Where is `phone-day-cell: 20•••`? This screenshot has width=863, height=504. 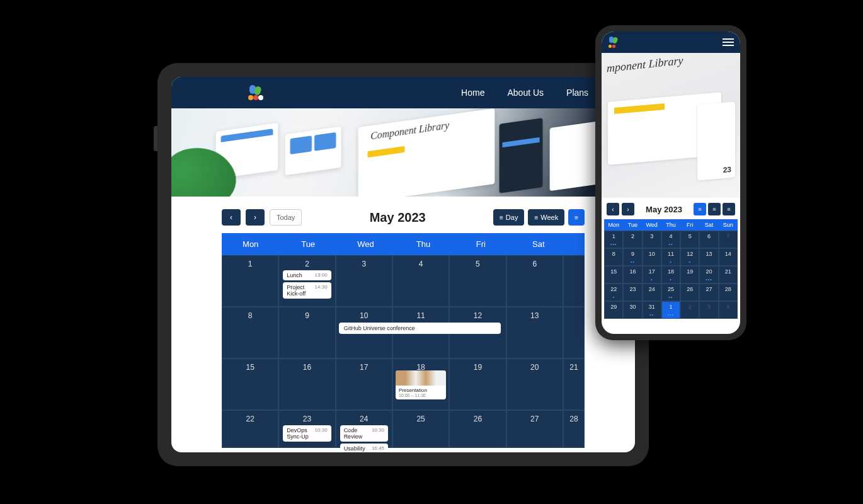
phone-day-cell: 20••• is located at coordinates (709, 275).